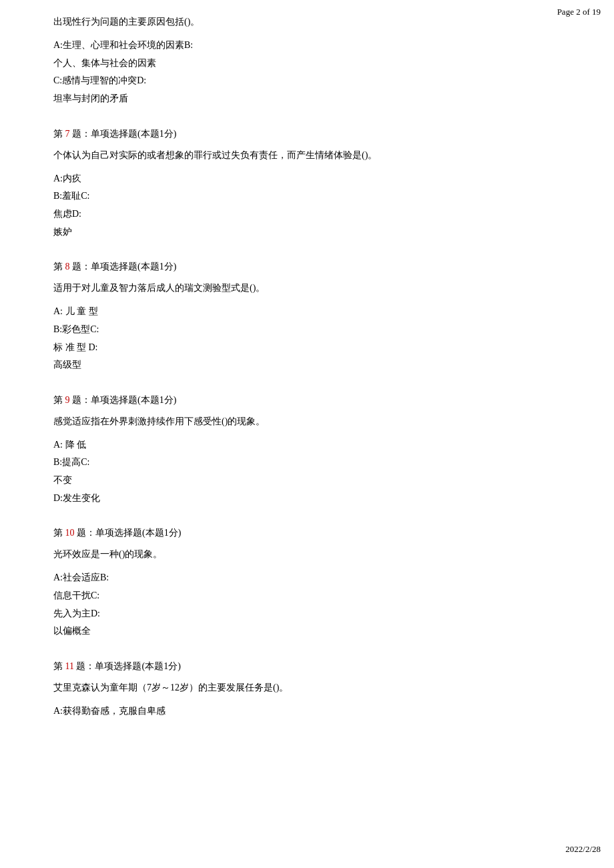 This screenshot has height=868, width=614. I want to click on q10-option-a: A:社会适应B:, so click(307, 578).